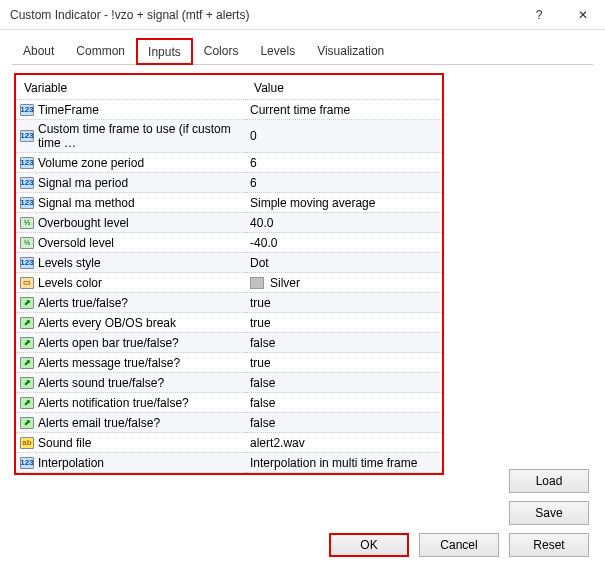  Describe the element at coordinates (229, 203) in the screenshot. I see `table-row: 123Signal ma methodSimple moving average` at that location.